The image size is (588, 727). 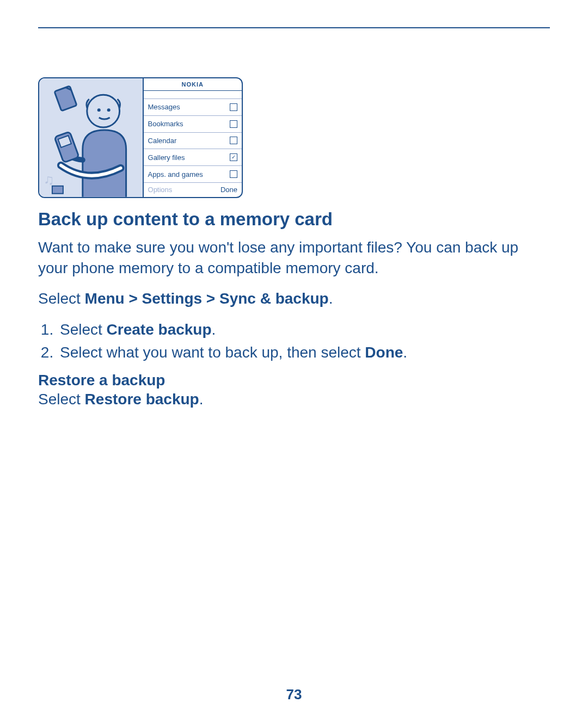 What do you see at coordinates (294, 341) in the screenshot?
I see `steps-list: Select Create backup. Select what you wa…` at bounding box center [294, 341].